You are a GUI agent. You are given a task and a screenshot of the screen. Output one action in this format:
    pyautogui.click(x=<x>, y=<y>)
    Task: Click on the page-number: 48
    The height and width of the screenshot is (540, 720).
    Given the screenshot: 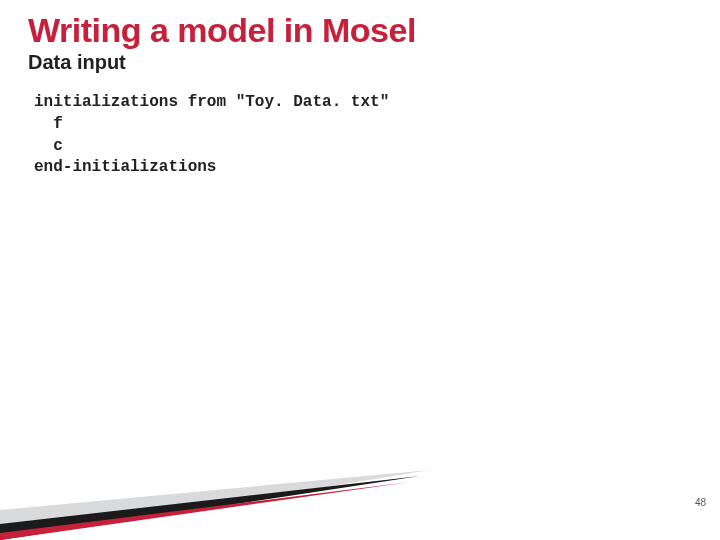 What is the action you would take?
    pyautogui.click(x=700, y=502)
    